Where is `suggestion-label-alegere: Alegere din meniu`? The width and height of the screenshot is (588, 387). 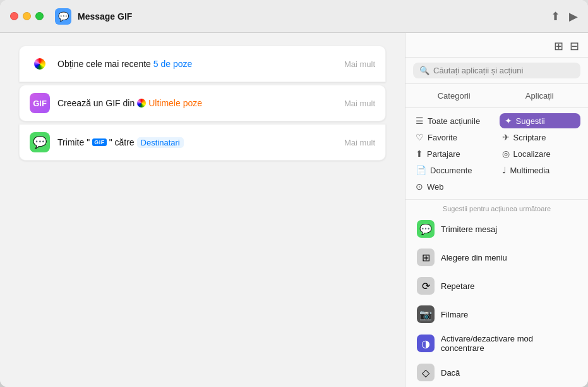 suggestion-label-alegere: Alegere din meniu is located at coordinates (474, 258).